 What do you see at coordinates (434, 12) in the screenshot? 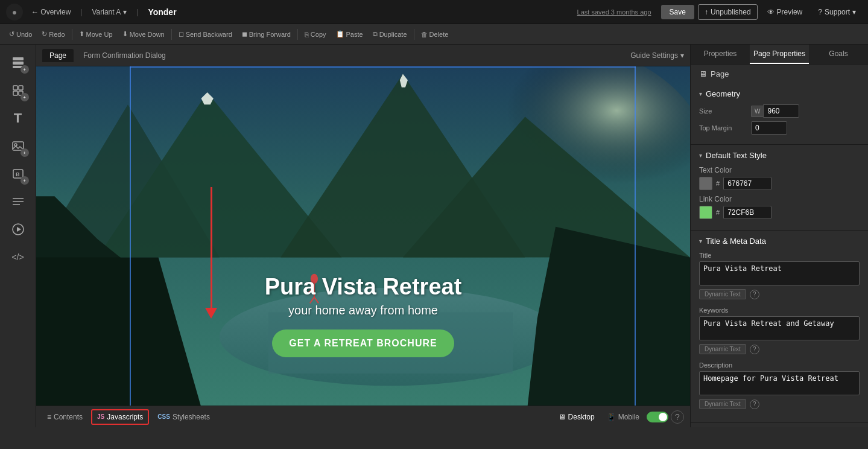
I see `top-navigation: ● ← Overview | Variant A ▾ | Yonder Last…` at bounding box center [434, 12].